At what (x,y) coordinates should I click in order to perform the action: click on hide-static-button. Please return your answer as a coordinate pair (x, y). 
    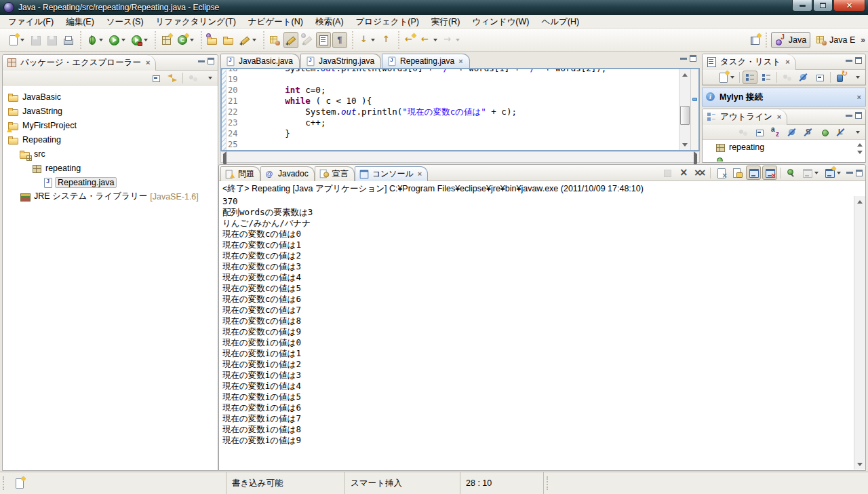
    Looking at the image, I should click on (808, 132).